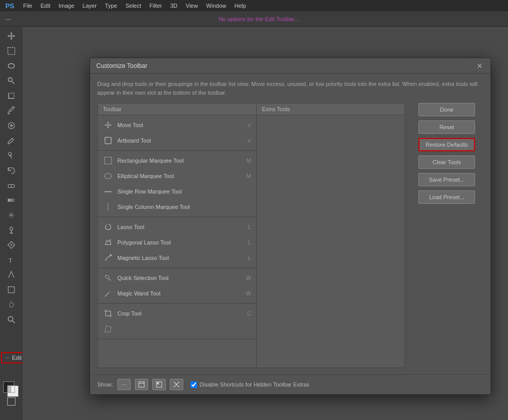 This screenshot has height=420, width=508. Describe the element at coordinates (11, 81) in the screenshot. I see `tool-quick-select` at that location.